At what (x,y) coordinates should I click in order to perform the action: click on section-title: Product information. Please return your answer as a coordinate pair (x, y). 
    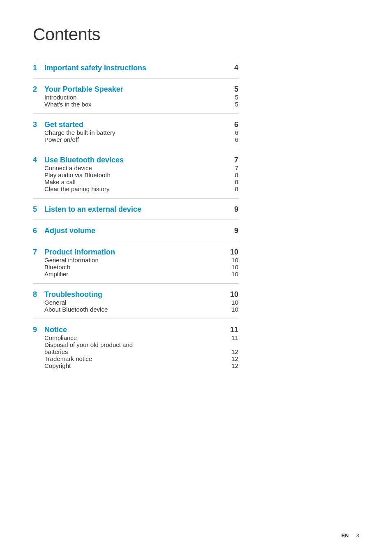
    Looking at the image, I should click on (133, 249).